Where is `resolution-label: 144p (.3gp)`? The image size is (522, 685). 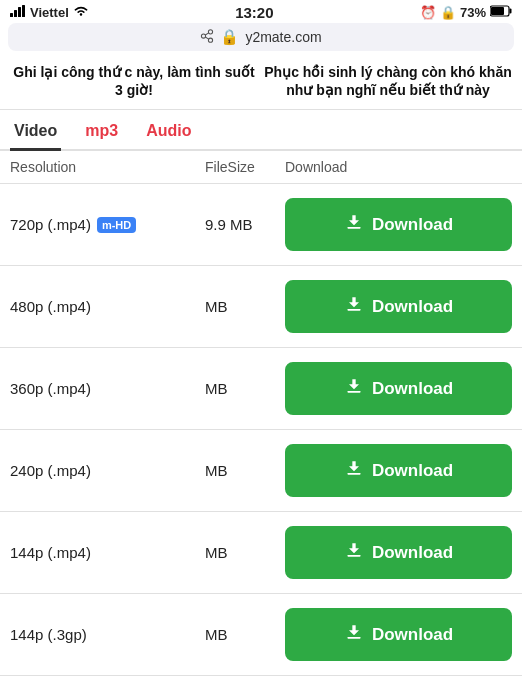
resolution-label: 144p (.3gp) is located at coordinates (48, 634).